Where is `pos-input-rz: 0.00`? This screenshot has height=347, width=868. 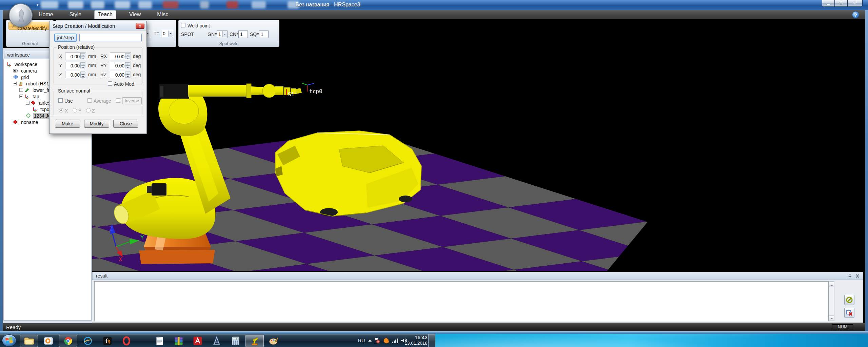
pos-input-rz: 0.00 is located at coordinates (120, 75).